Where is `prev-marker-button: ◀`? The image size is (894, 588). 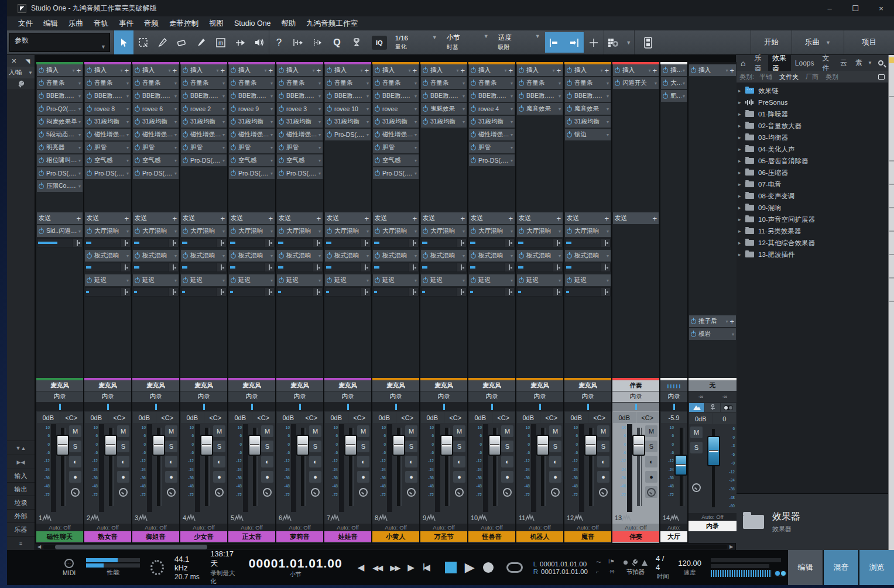
prev-marker-button: ◀ is located at coordinates (361, 568).